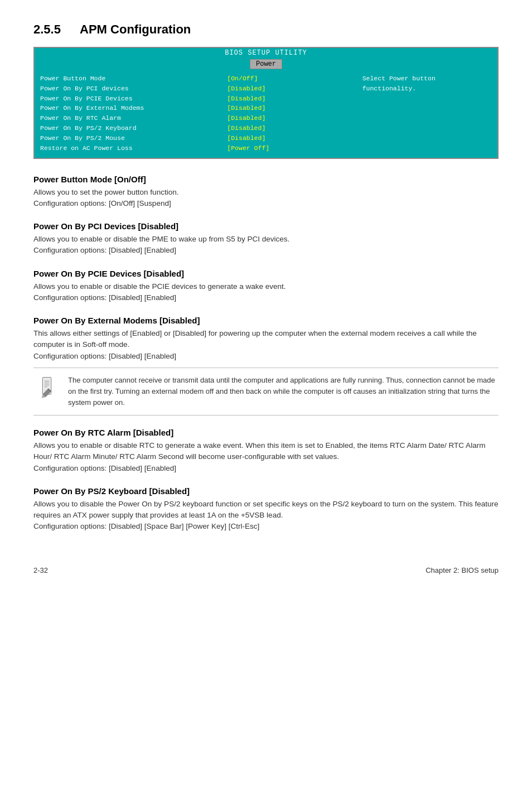 The width and height of the screenshot is (532, 802). I want to click on subsection-title-power-on-rtc: Power On By RTC Alarm [Disabled], so click(266, 433).